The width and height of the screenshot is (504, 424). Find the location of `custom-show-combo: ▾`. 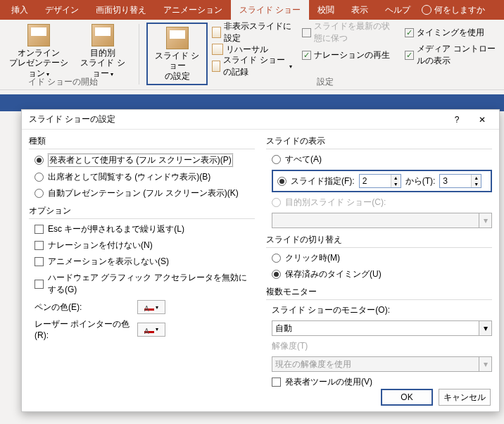

custom-show-combo: ▾ is located at coordinates (382, 220).